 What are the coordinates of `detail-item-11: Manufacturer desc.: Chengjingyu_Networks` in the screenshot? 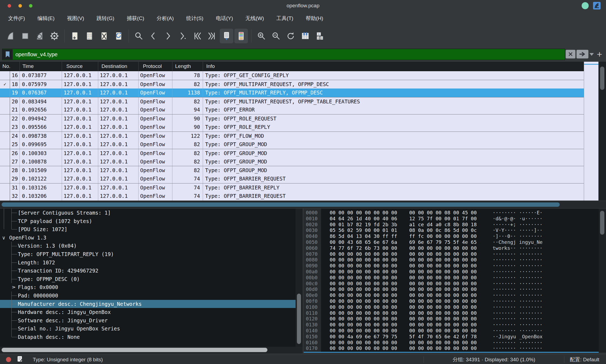 It's located at (148, 304).